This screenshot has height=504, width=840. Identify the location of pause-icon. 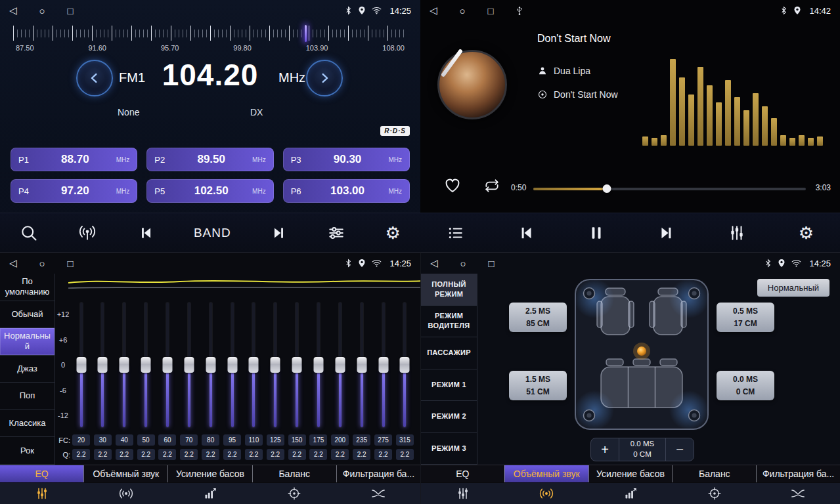
(596, 233).